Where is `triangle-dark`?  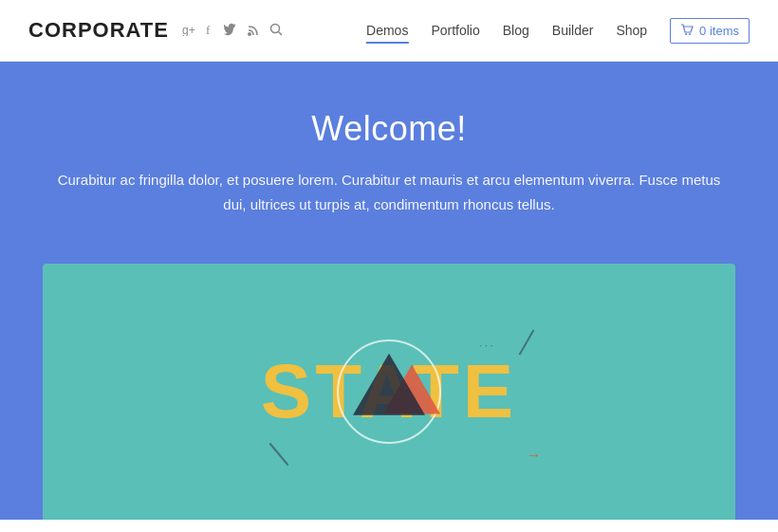 triangle-dark is located at coordinates (389, 385).